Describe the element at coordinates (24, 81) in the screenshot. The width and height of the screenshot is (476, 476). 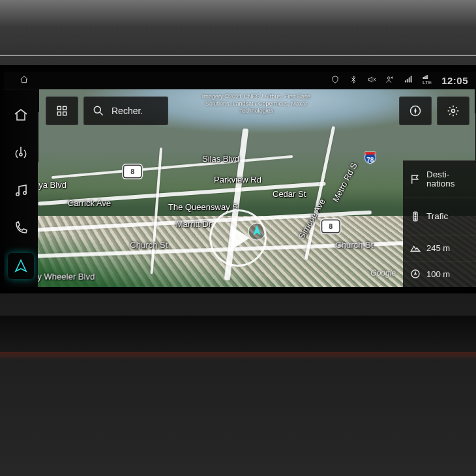
I see `breadcrumb-home-icon` at that location.